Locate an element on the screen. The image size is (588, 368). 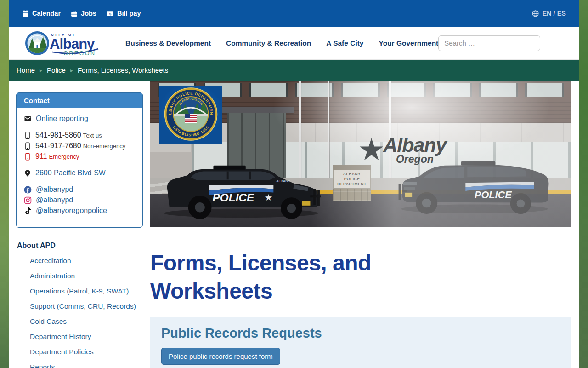
location-pin-icon is located at coordinates (28, 173).